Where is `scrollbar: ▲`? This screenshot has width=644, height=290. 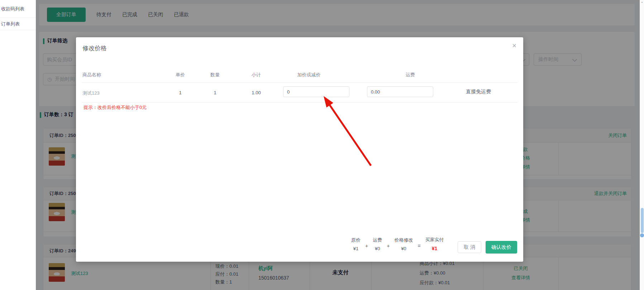
scrollbar: ▲ is located at coordinates (642, 145).